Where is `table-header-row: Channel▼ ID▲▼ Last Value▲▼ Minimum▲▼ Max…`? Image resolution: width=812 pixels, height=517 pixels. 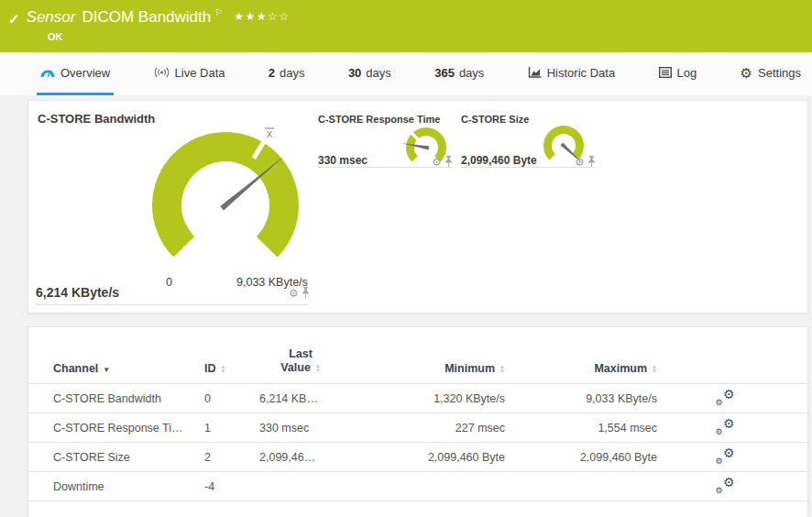
table-header-row: Channel▼ ID▲▼ Last Value▲▼ Minimum▲▼ Max… is located at coordinates (419, 356).